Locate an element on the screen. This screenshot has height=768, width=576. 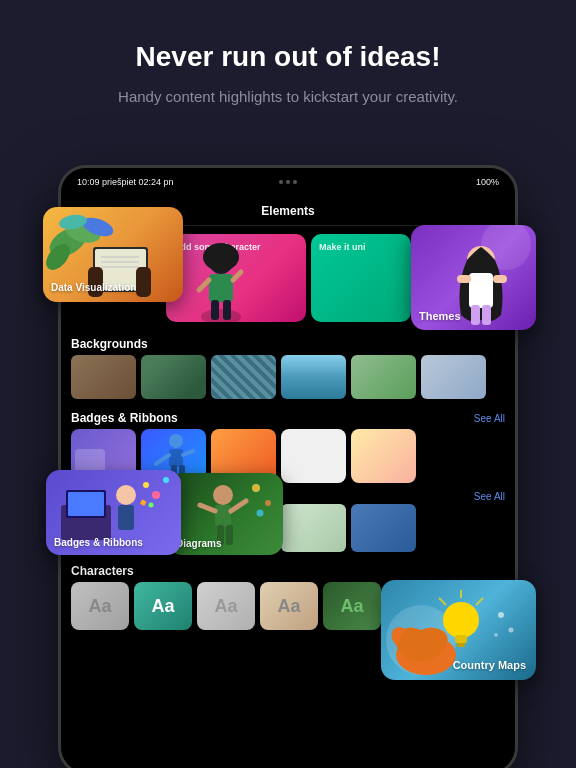
card-add-character: Add some character is located at coordinates (236, 278).